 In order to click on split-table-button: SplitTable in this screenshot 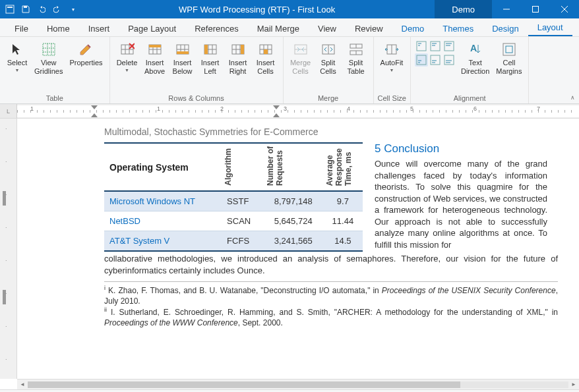, I will do `click(356, 58)`.